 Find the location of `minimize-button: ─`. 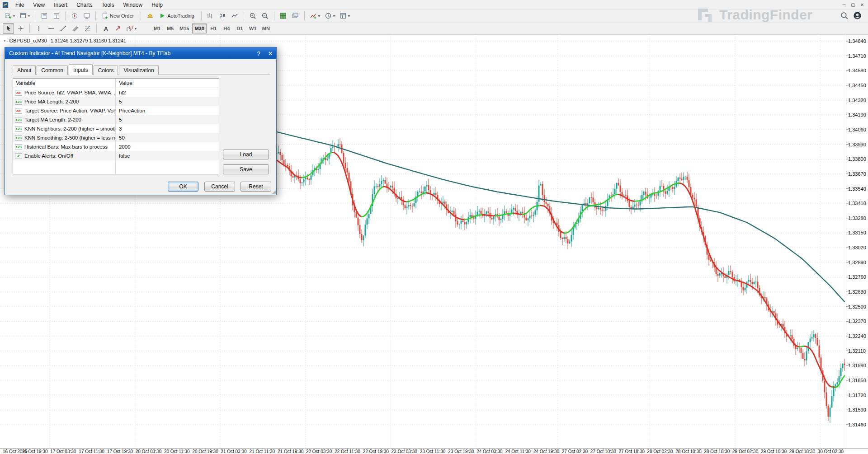

minimize-button: ─ is located at coordinates (844, 5).